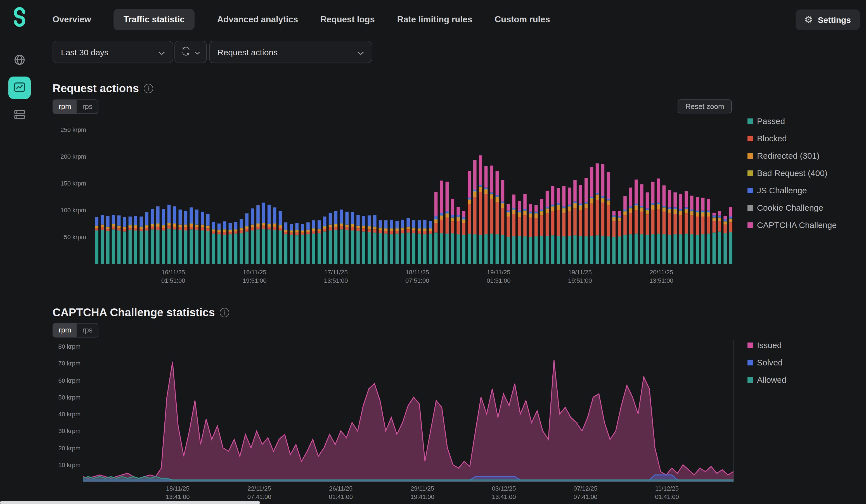 The image size is (866, 504). Describe the element at coordinates (19, 88) in the screenshot. I see `chart-frame-icon` at that location.